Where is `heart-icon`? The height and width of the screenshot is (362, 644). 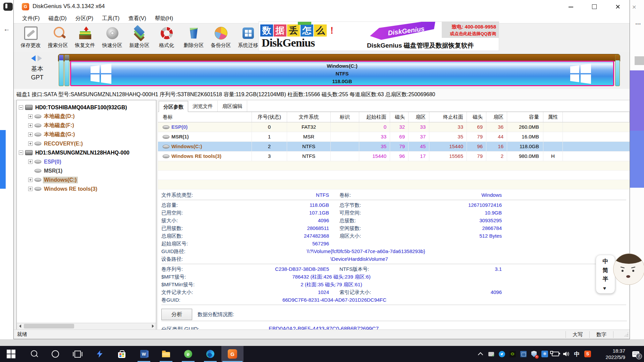
heart-icon is located at coordinates (605, 288).